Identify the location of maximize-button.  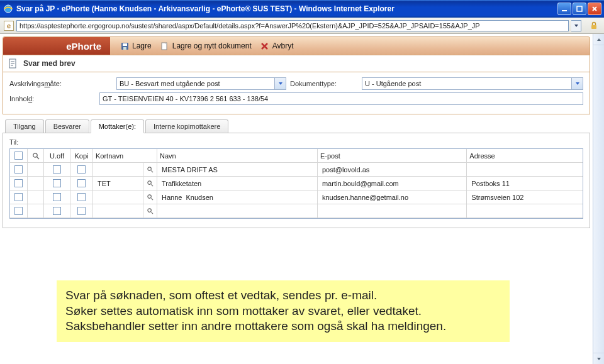
(579, 9).